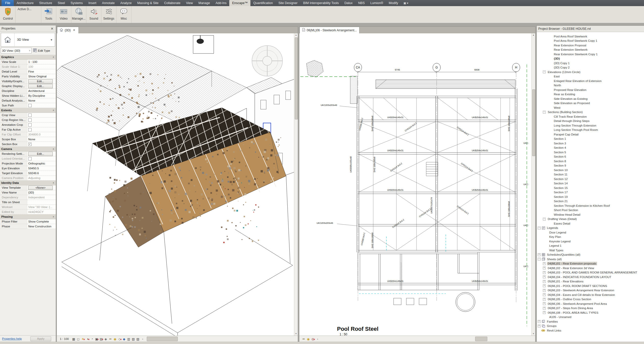 The image size is (644, 344). What do you see at coordinates (92, 3) in the screenshot?
I see `ribbon-tab-insert: Insert` at bounding box center [92, 3].